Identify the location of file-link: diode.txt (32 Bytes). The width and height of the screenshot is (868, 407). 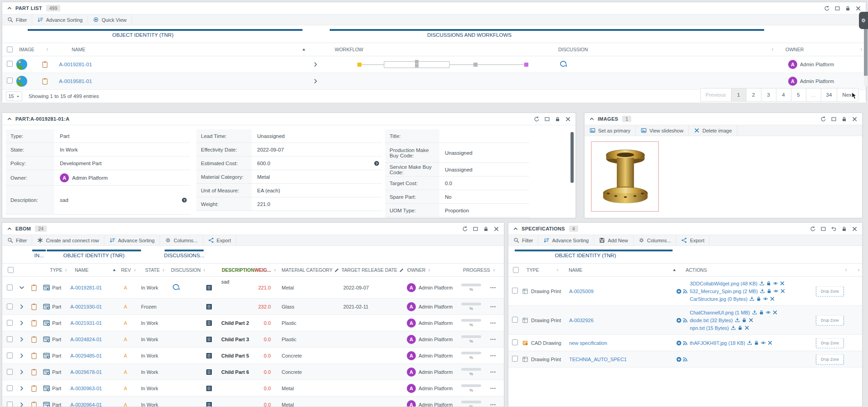
(711, 320).